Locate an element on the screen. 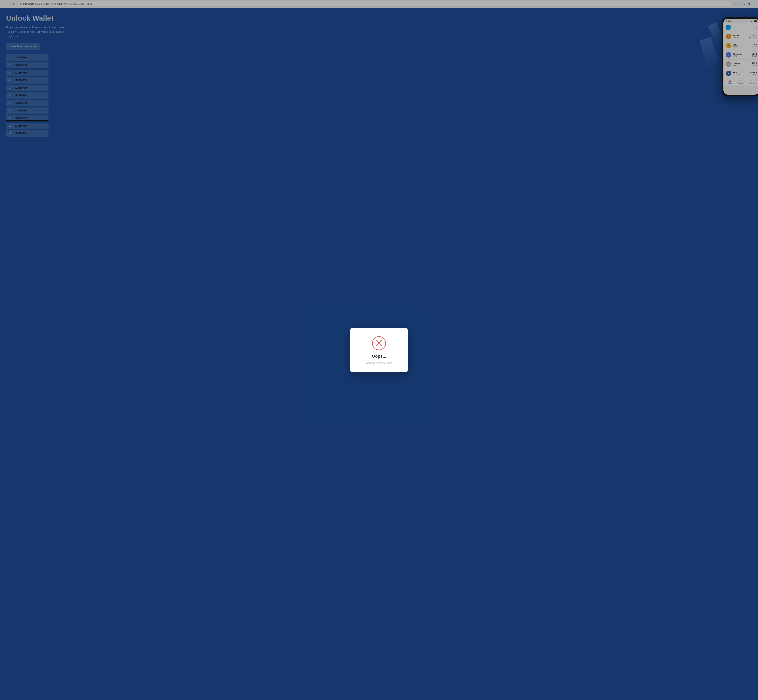 Image resolution: width=758 pixels, height=700 pixels. modal-subtitle: incorrect recovery words is located at coordinates (379, 363).